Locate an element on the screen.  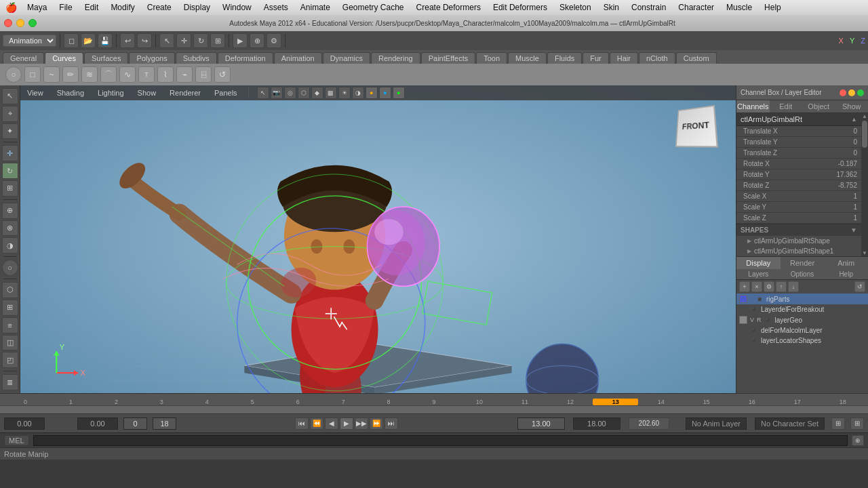
attr-scale-y: Scale Y 1 is located at coordinates (799, 207).